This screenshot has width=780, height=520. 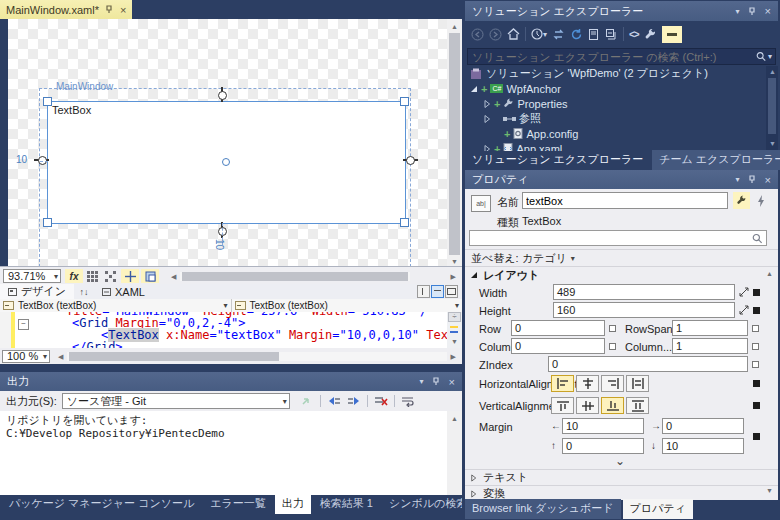 I want to click on sort-by-row: 並べ替え: カテゴリ ▾, so click(x=622, y=258).